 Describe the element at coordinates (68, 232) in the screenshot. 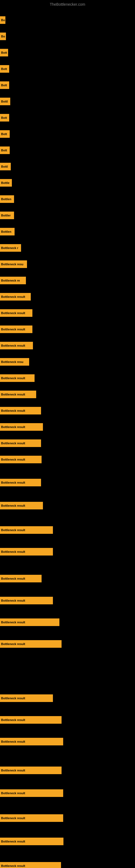

I see `bar-row: Bottlen` at that location.